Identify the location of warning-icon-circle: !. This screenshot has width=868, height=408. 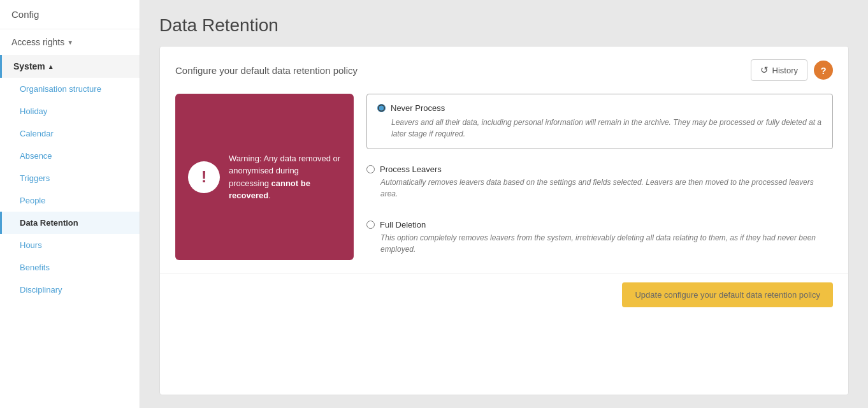
(204, 177).